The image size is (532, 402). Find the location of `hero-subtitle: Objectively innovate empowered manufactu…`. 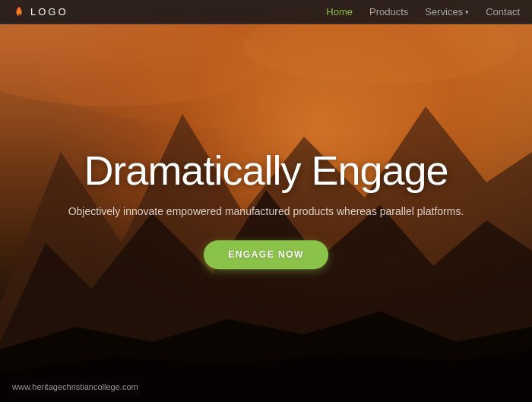

hero-subtitle: Objectively innovate empowered manufactu… is located at coordinates (266, 211).